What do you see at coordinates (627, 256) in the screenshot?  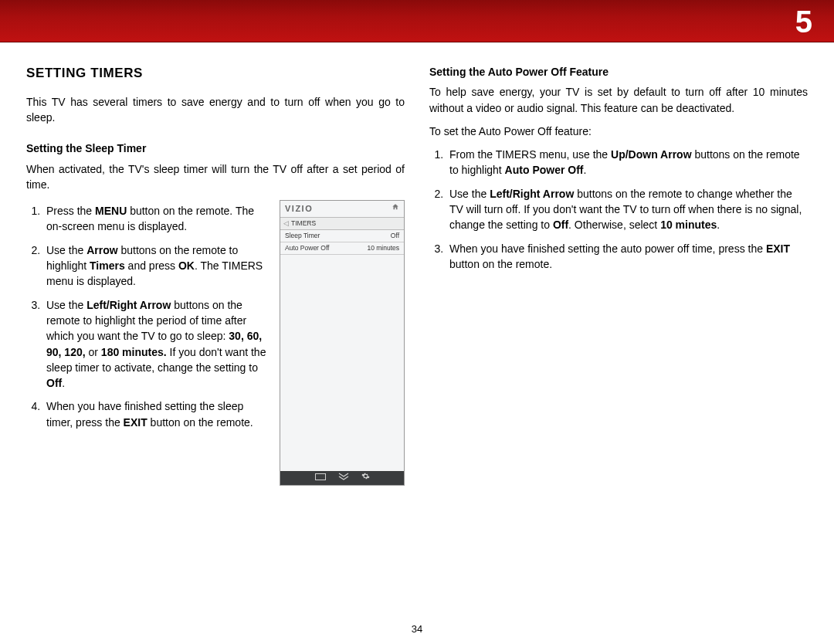 I see `step-3: When you have finished setting the auto …` at bounding box center [627, 256].